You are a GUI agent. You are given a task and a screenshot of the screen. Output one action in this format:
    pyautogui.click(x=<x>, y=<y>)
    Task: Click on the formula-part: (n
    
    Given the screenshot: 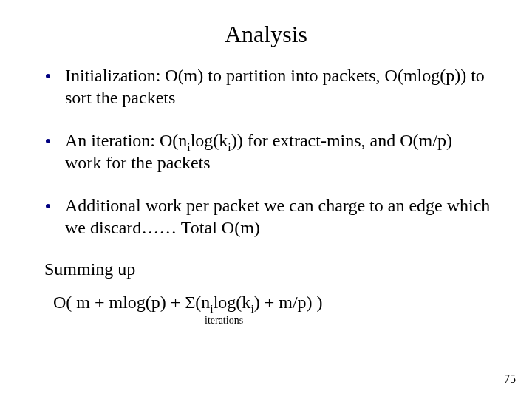 What is the action you would take?
    pyautogui.click(x=202, y=302)
    